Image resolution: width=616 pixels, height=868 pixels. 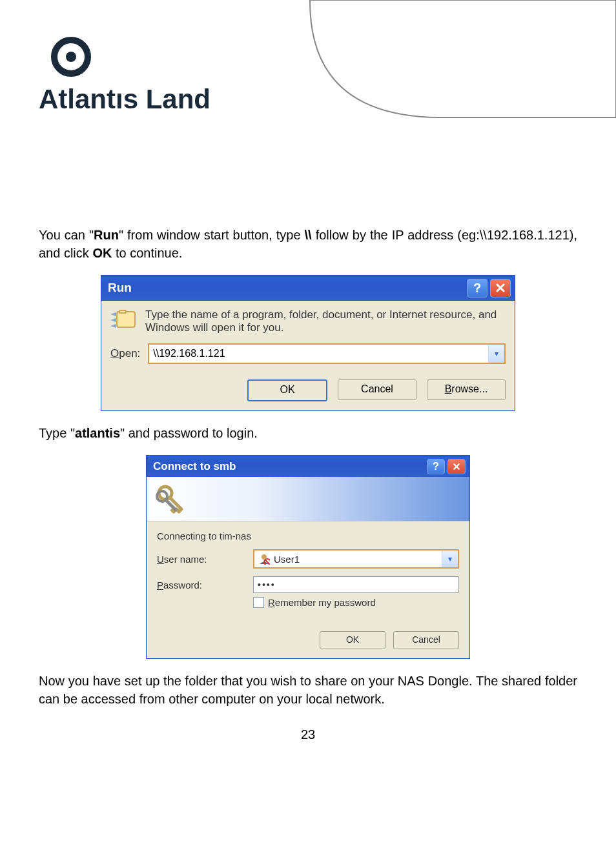 I want to click on open-combobox: ▾, so click(x=327, y=354).